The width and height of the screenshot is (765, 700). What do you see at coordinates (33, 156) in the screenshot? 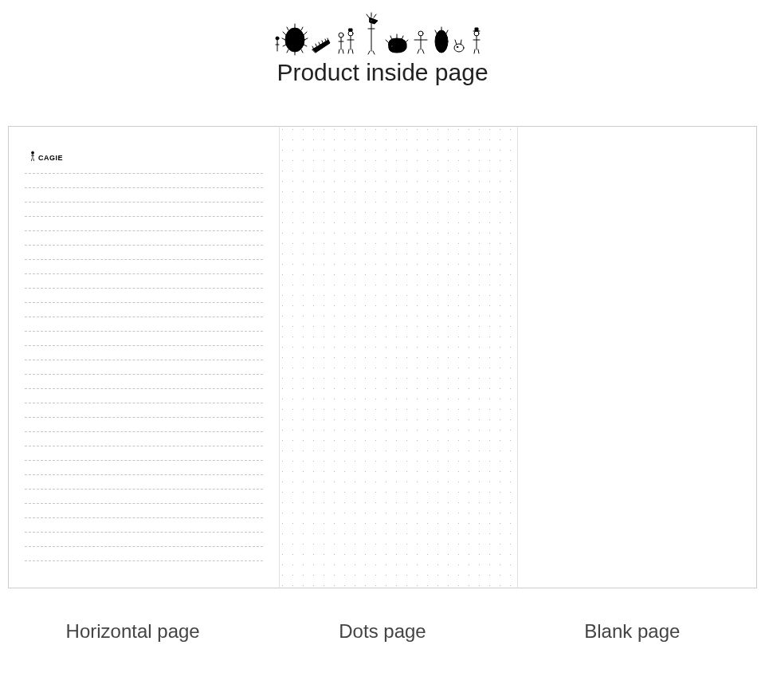
I see `brand-figure-icon` at bounding box center [33, 156].